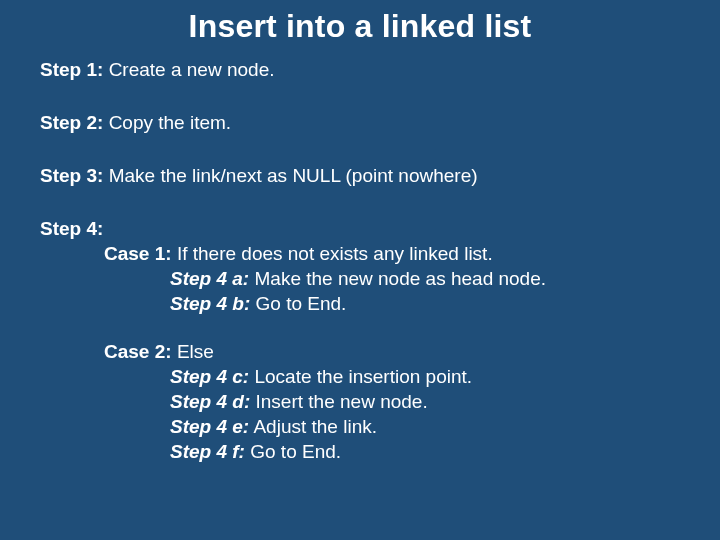 The image size is (720, 540). I want to click on step-4d-label: Step 4 d:, so click(210, 402).